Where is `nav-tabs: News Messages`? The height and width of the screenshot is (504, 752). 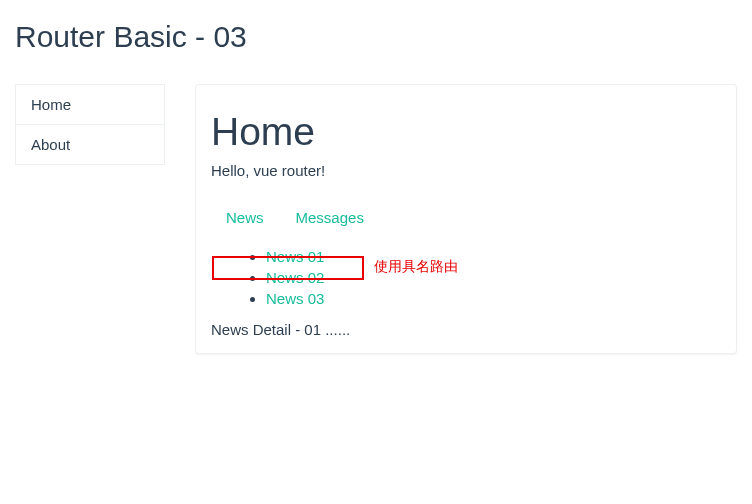 nav-tabs: News Messages is located at coordinates (466, 218).